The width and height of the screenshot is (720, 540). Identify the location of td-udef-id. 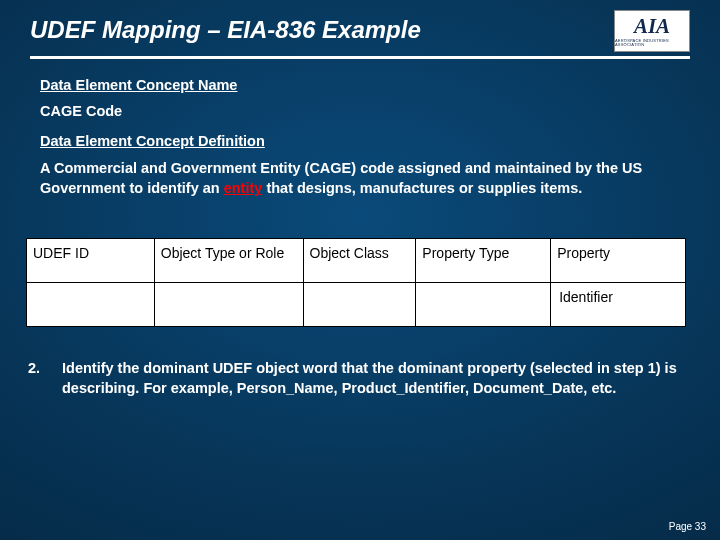
(91, 305).